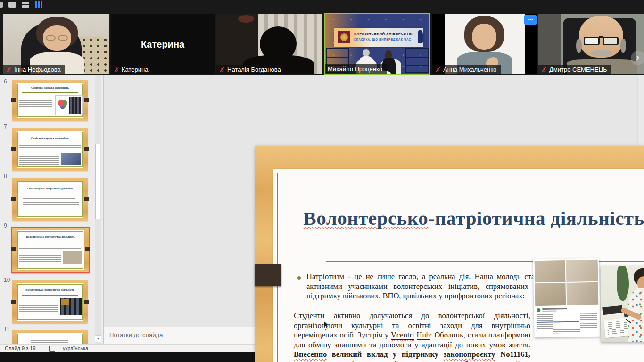 The image size is (644, 362). What do you see at coordinates (470, 70) in the screenshot?
I see `participant-name: Анна Михальченко` at bounding box center [470, 70].